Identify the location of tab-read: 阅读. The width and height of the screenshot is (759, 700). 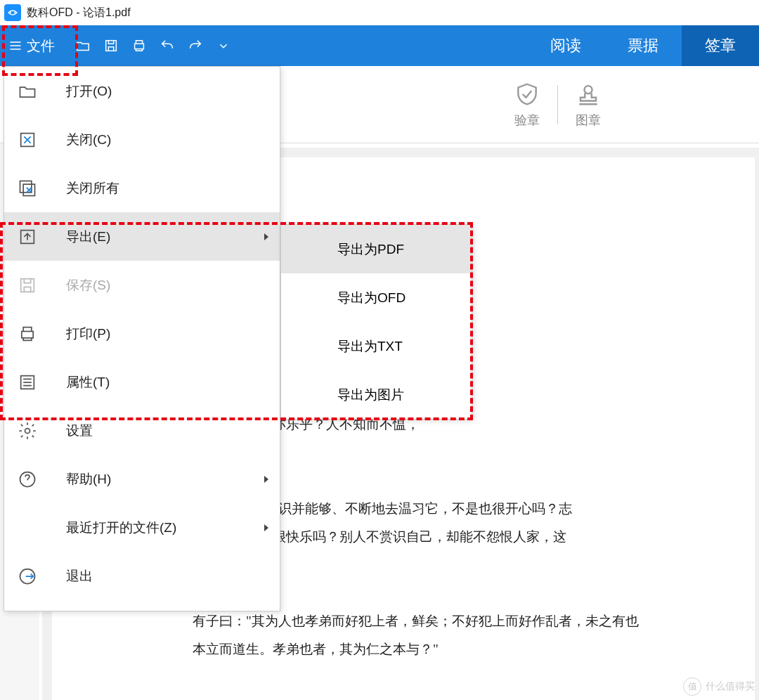
(566, 46).